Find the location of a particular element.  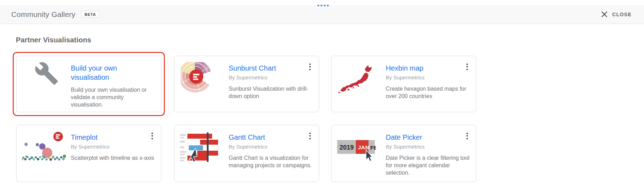

card-title: Timeplot is located at coordinates (114, 137).